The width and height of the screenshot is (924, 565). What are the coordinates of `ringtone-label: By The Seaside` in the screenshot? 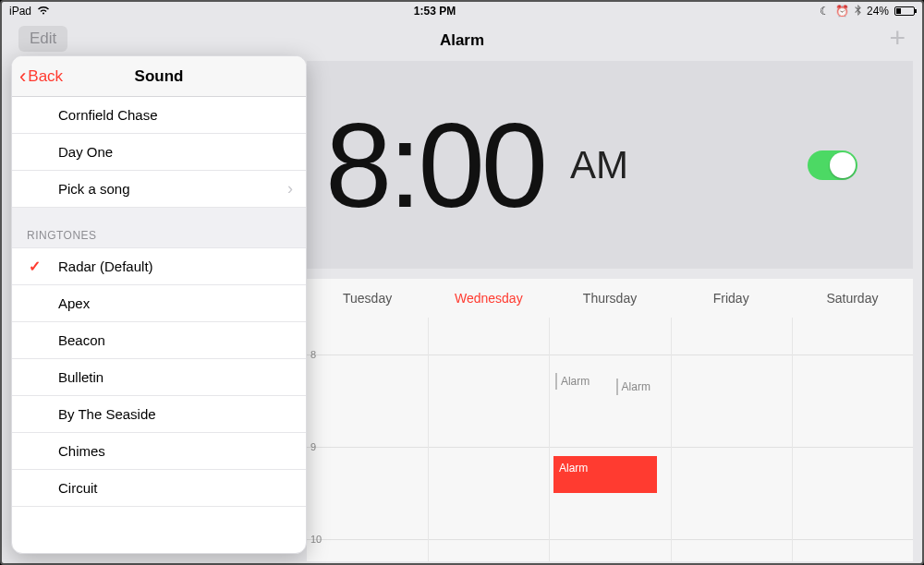 It's located at (107, 414).